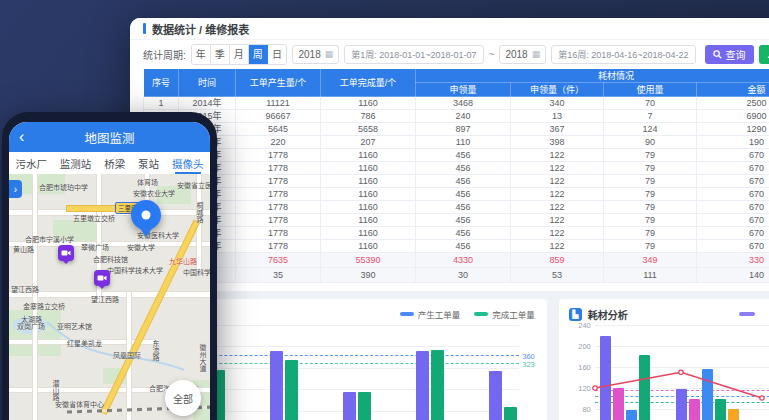  What do you see at coordinates (623, 54) in the screenshot?
I see `week-to-box: 第16周: 2018-04-16~2018-04-22` at bounding box center [623, 54].